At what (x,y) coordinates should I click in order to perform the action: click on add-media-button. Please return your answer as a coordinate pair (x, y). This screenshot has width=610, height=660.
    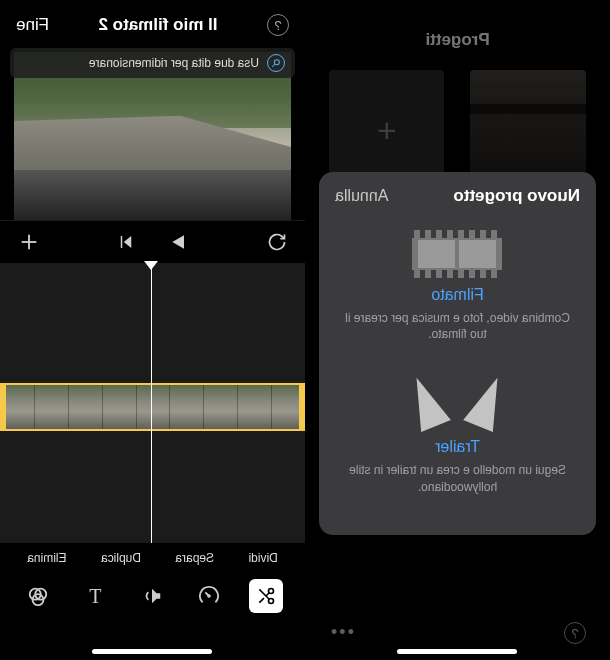
    Looking at the image, I should click on (29, 242).